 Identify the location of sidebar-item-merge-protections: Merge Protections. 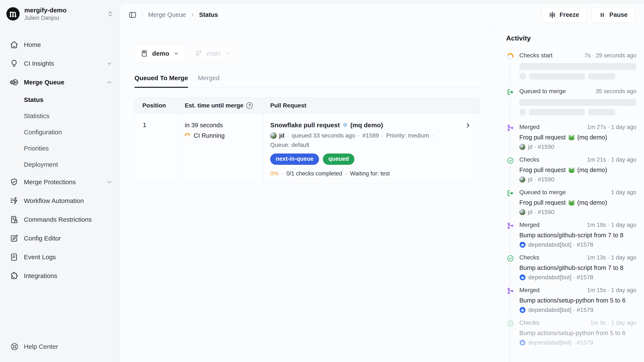
(60, 182).